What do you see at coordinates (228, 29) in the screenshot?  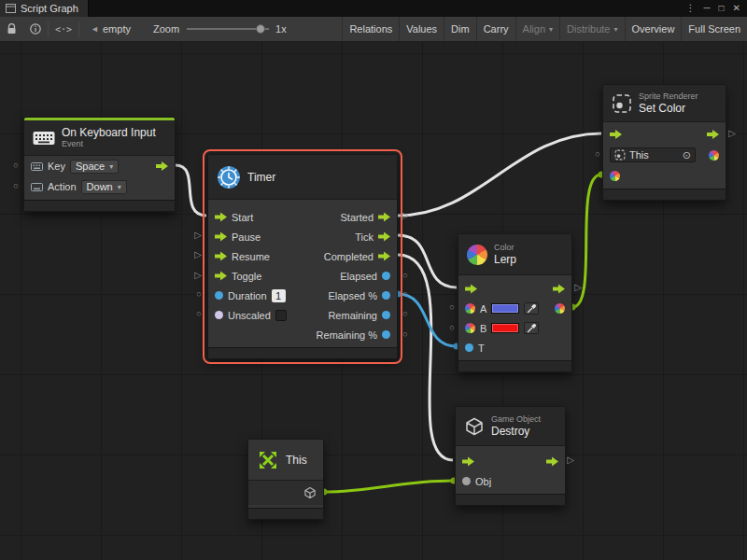 I see `zoom-slider` at bounding box center [228, 29].